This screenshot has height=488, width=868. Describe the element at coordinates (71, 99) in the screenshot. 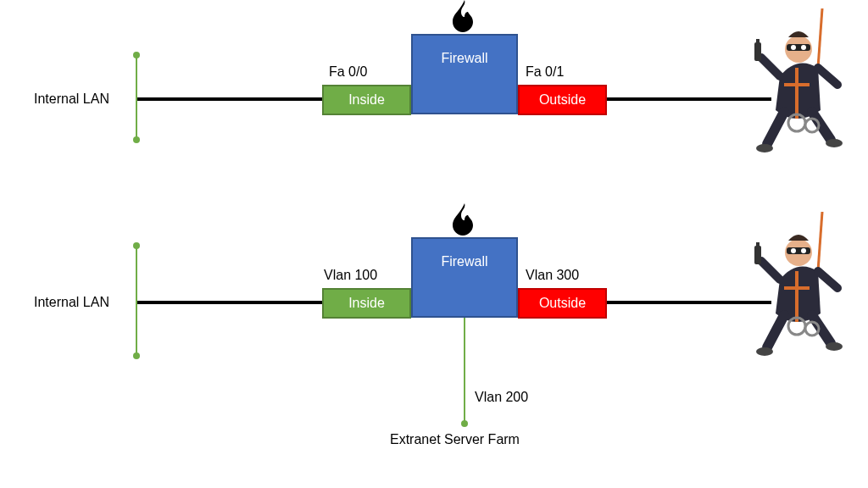

I see `top-lan-label: Internal LAN` at that location.